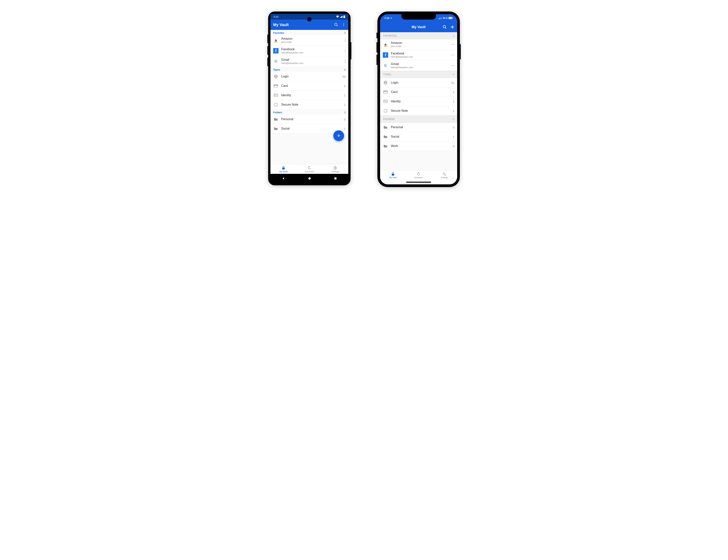 Image resolution: width=728 pixels, height=560 pixels. What do you see at coordinates (309, 112) in the screenshot?
I see `section-header-folders: Folders 3` at bounding box center [309, 112].